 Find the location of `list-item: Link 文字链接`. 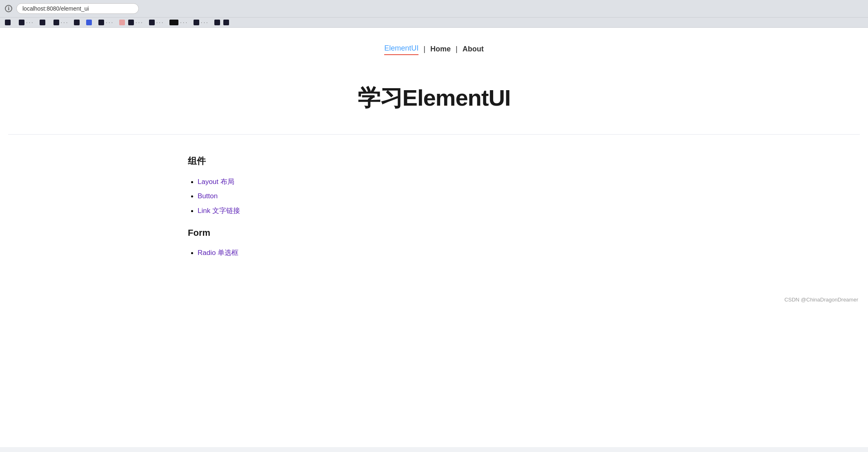

list-item: Link 文字链接 is located at coordinates (344, 210).